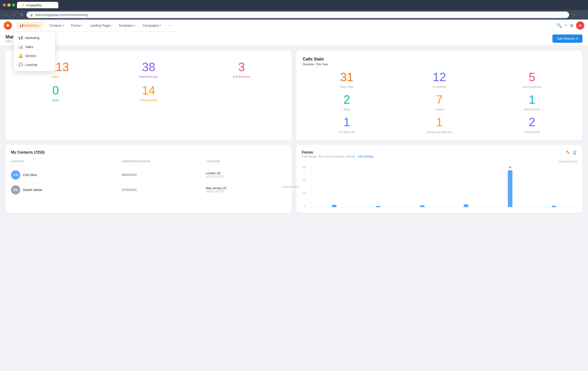 This screenshot has width=588, height=371. I want to click on calls-stats-card: Calls Stats Duration: This Year 31 Total…, so click(439, 95).